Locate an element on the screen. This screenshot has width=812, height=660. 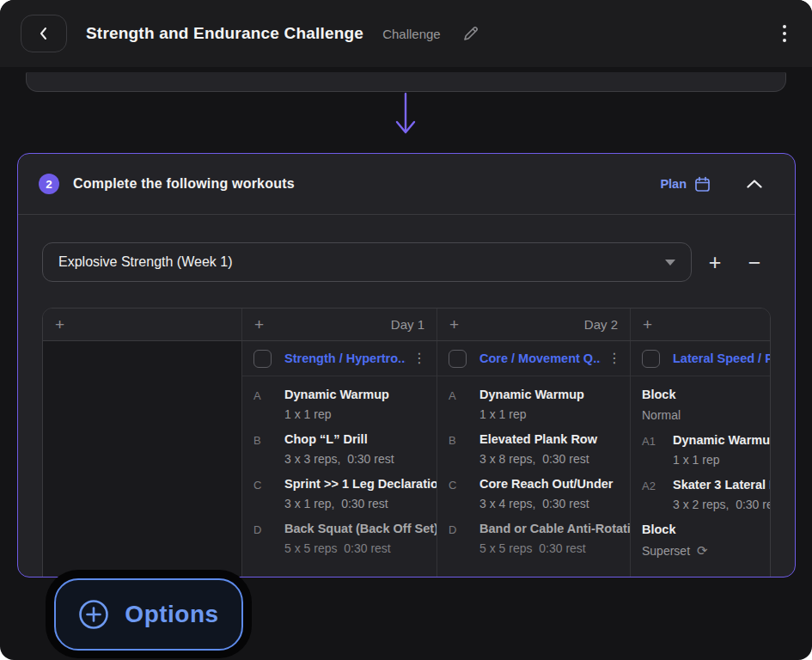
exercise-row: BChop “L” Drill3 x 3 reps, 0:30 rest is located at coordinates (340, 443).